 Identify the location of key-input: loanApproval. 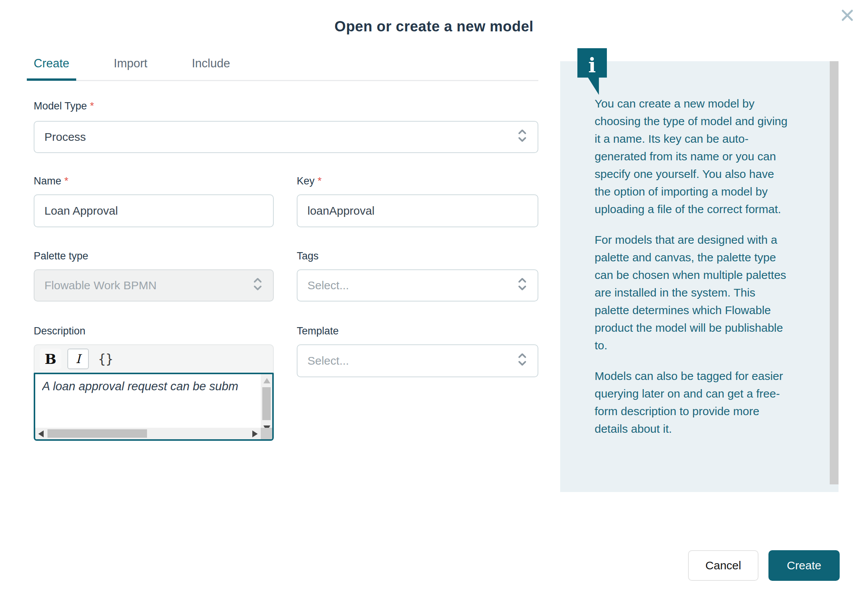
(417, 211).